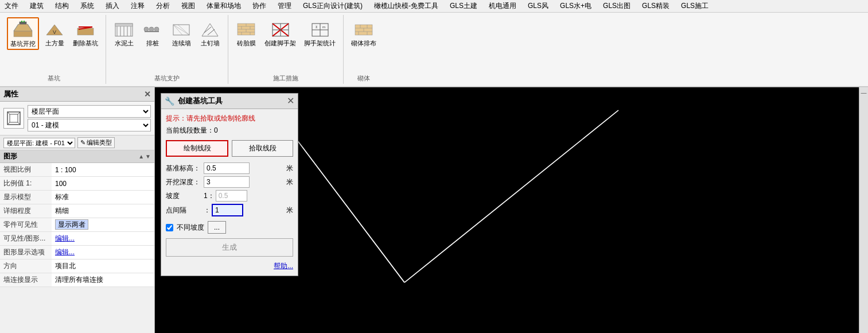  I want to click on prop-value-7: 项目北, so click(103, 266).